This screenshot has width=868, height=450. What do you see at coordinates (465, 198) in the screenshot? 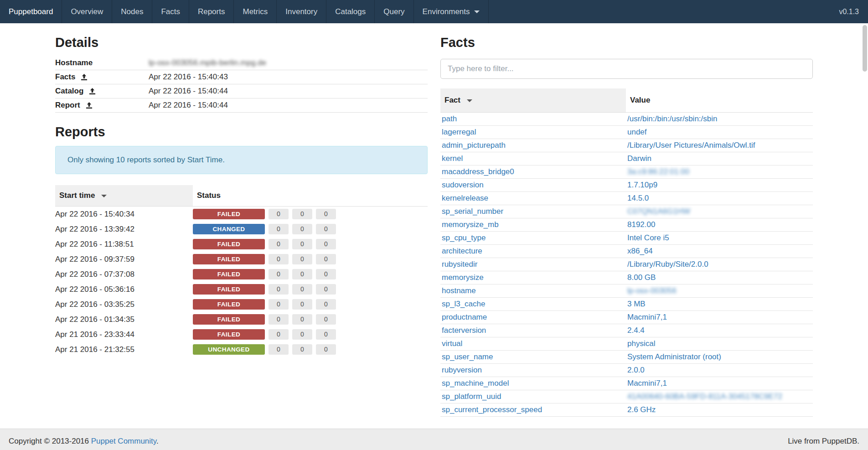
I see `fact-name-link: kernelrelease` at bounding box center [465, 198].